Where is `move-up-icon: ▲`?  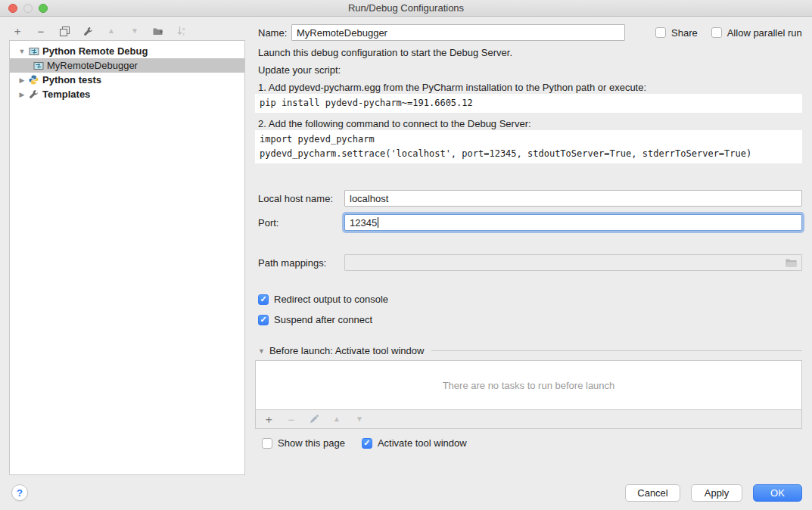
move-up-icon: ▲ is located at coordinates (111, 31).